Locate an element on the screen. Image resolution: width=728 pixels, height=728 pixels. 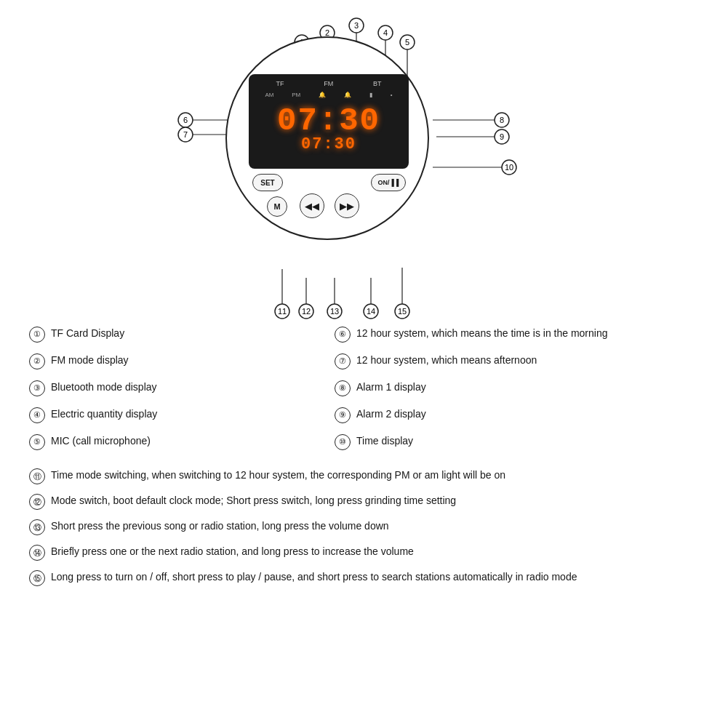
text-9: Alarm 2 display is located at coordinates (391, 415).